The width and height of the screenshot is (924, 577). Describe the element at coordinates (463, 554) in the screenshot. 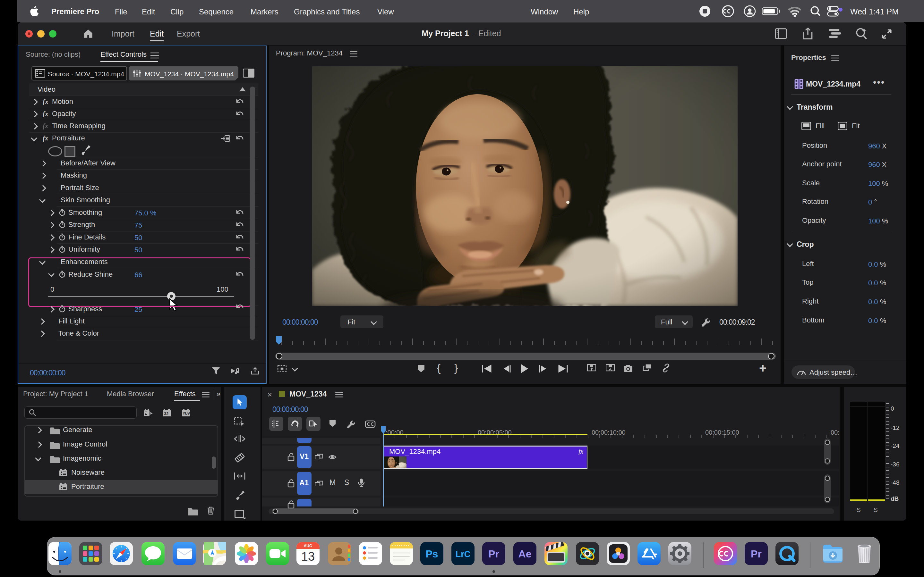

I see `svg-text: LrC` at that location.